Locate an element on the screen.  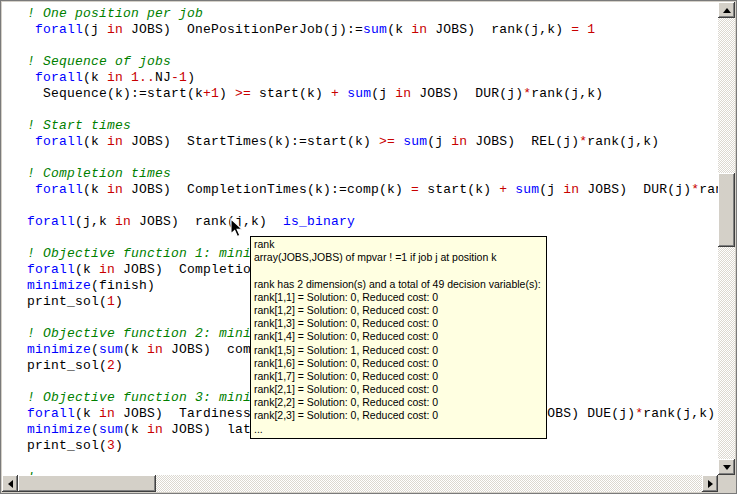
tooltip-line: rank[1,1] = Solution: 0, Reduced cost: 0 is located at coordinates (398, 298).